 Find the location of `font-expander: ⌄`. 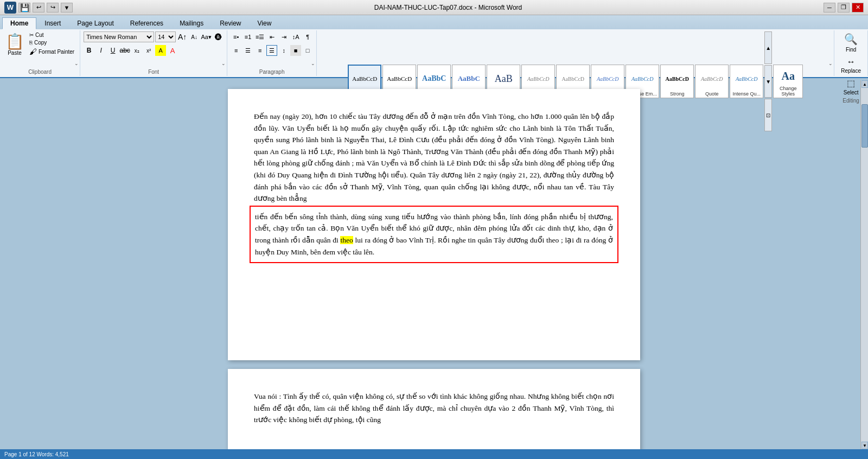

font-expander: ⌄ is located at coordinates (224, 63).